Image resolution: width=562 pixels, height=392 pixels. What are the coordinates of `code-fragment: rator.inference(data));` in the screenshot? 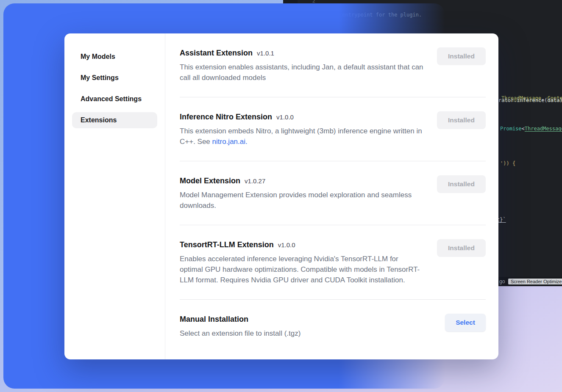 It's located at (530, 100).